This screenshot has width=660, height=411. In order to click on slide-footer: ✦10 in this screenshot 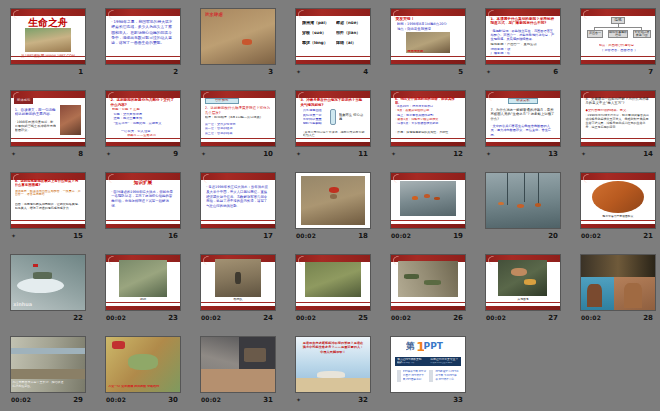, I will do `click(238, 154)`.